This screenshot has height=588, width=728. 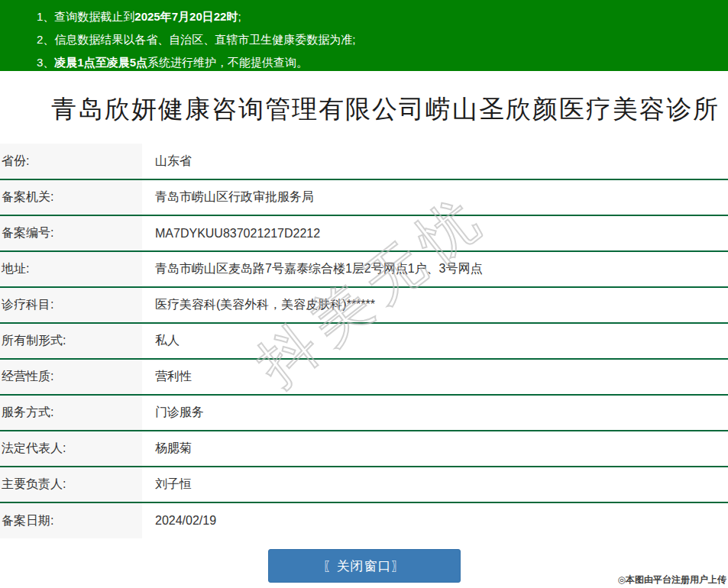 What do you see at coordinates (435, 521) in the screenshot?
I see `row-value: 2024/02/19` at bounding box center [435, 521].